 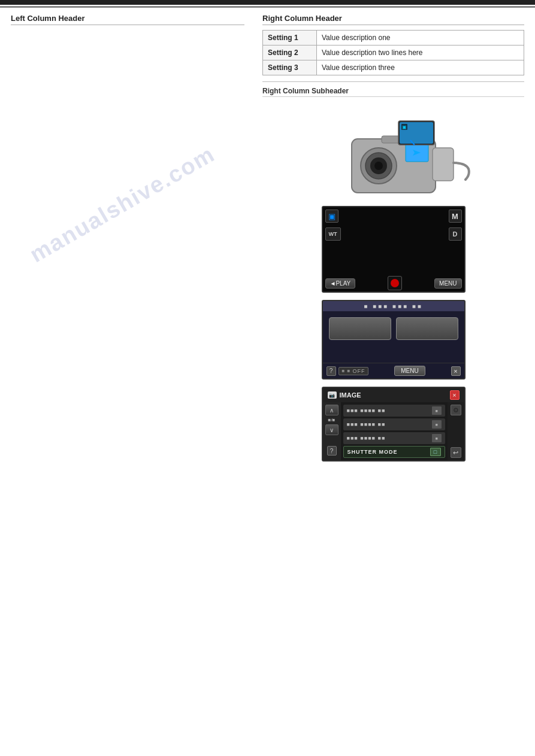 What do you see at coordinates (333, 234) in the screenshot?
I see `viewfinder-wt-indicator: WT` at bounding box center [333, 234].